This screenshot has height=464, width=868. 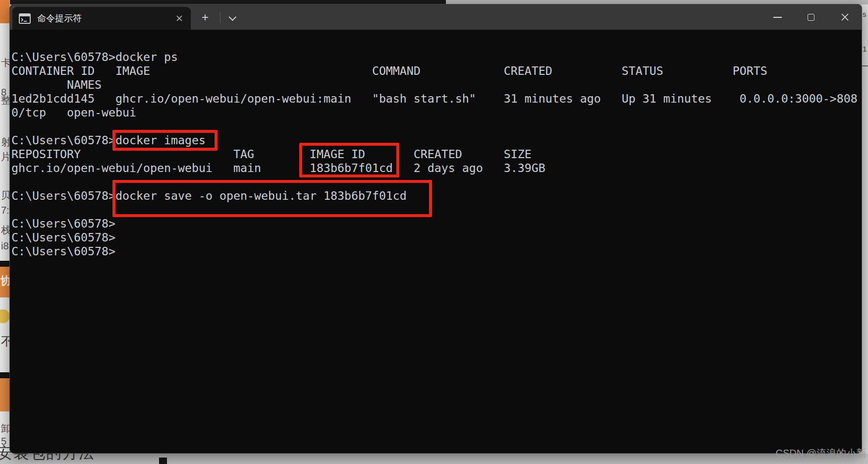 What do you see at coordinates (865, 230) in the screenshot?
I see `background-scrollbar-strip: 1 s` at bounding box center [865, 230].